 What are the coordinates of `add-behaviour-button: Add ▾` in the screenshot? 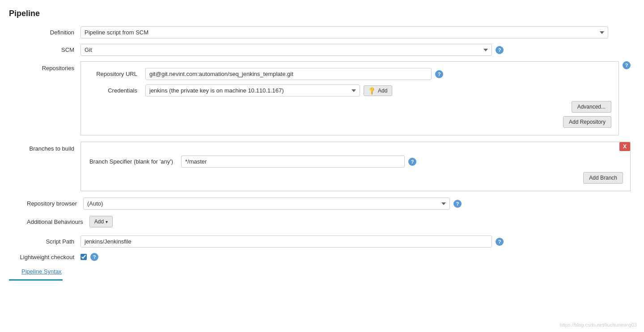 It's located at (101, 222).